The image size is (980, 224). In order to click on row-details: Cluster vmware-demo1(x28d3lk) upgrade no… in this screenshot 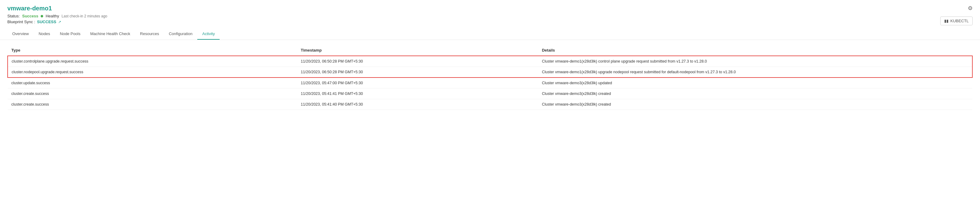, I will do `click(756, 72)`.